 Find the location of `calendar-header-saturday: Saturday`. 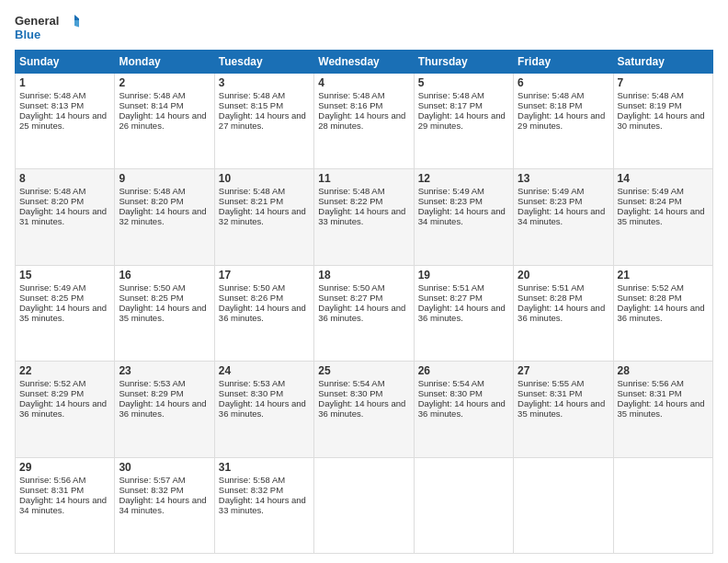

calendar-header-saturday: Saturday is located at coordinates (663, 63).